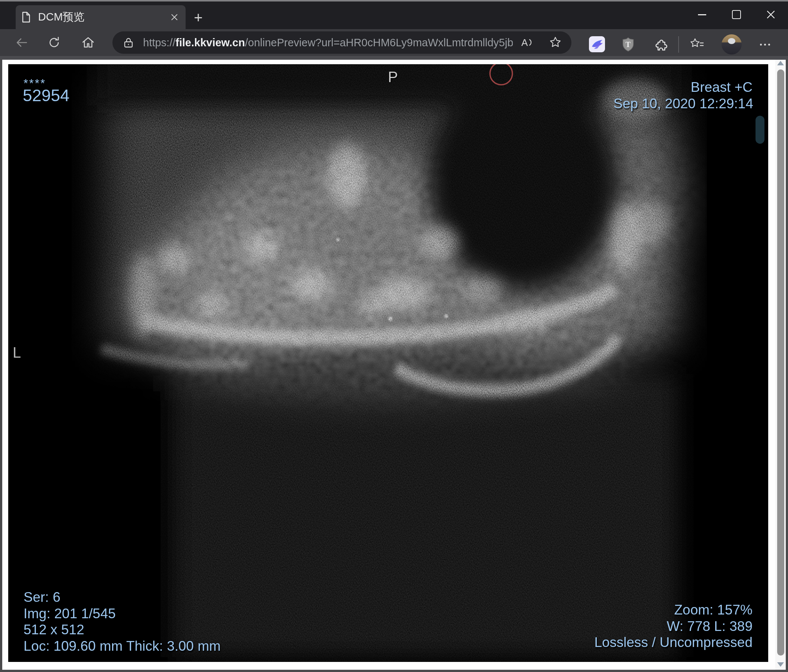  I want to click on url-scheme: https://, so click(159, 43).